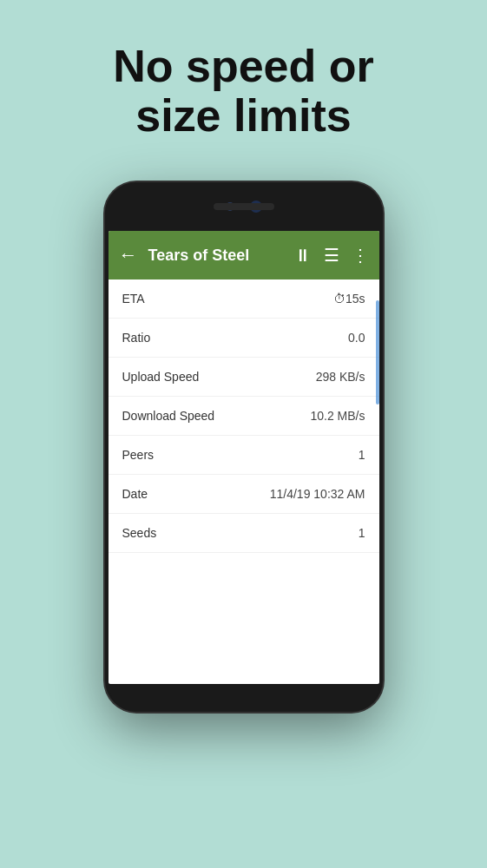 The width and height of the screenshot is (487, 868). What do you see at coordinates (244, 495) in the screenshot?
I see `info-row-5: Date11/4/19 10:32 AM` at bounding box center [244, 495].